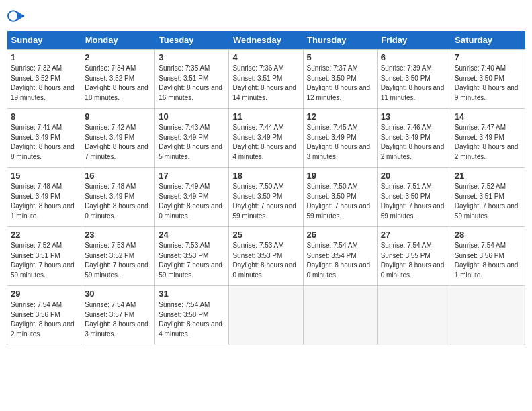 The image size is (532, 411). I want to click on day-info: Sunrise: 7:34 AM Sunset: 3:52 PM Dayligh…, so click(118, 83).